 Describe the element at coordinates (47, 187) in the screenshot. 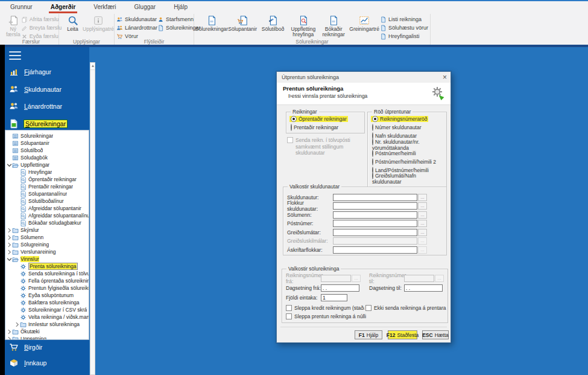

I see `tree-item-prenta-ir-reikningar: Prentaðir reikningar` at that location.